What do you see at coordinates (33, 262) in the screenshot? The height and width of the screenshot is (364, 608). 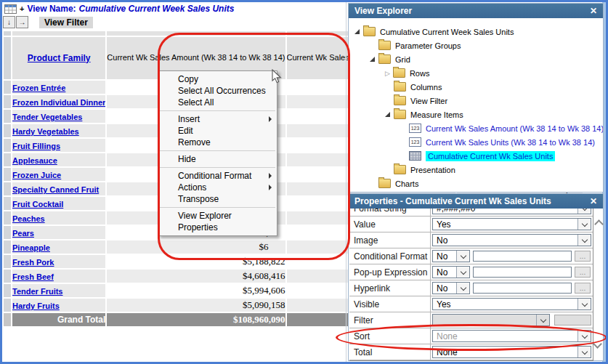 I see `product-family-link: Fresh Pork` at bounding box center [33, 262].